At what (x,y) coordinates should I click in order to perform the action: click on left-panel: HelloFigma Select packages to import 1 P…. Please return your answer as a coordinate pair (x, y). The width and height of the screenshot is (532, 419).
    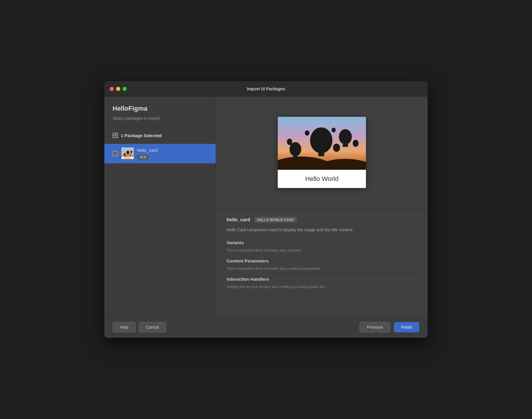
    Looking at the image, I should click on (160, 217).